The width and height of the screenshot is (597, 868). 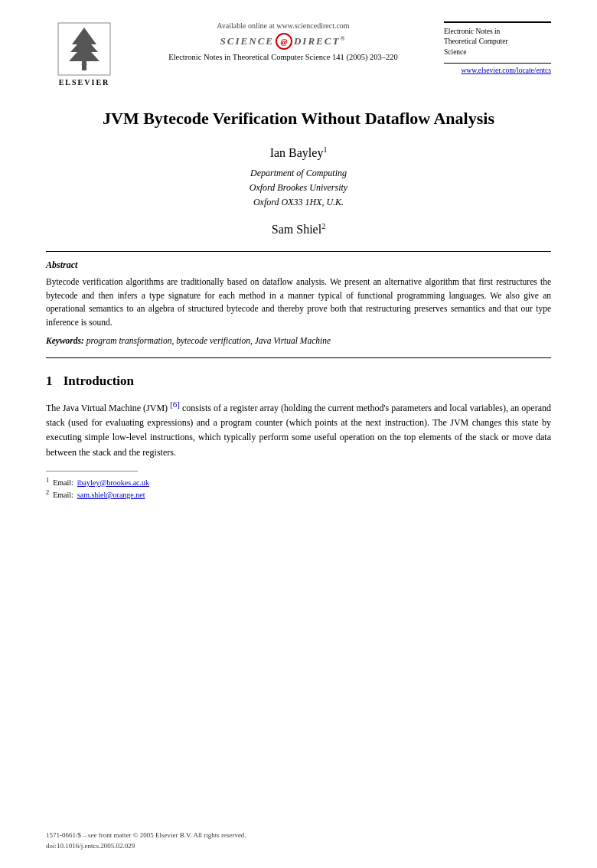 I want to click on keywords-label: Keywords:, so click(x=65, y=341).